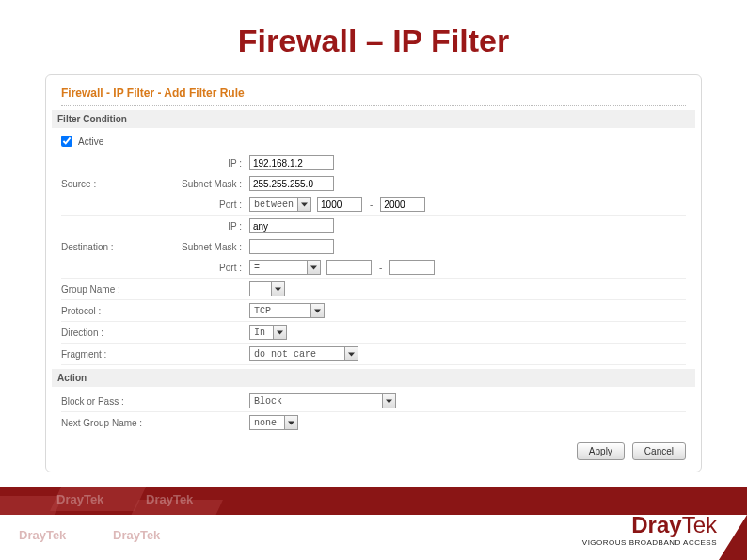 This screenshot has height=560, width=747. I want to click on dest-port-mode-select: =, so click(285, 267).